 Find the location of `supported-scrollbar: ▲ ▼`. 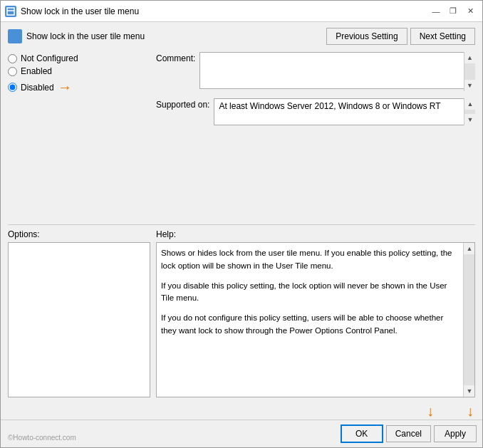

supported-scrollbar: ▲ ▼ is located at coordinates (469, 112).